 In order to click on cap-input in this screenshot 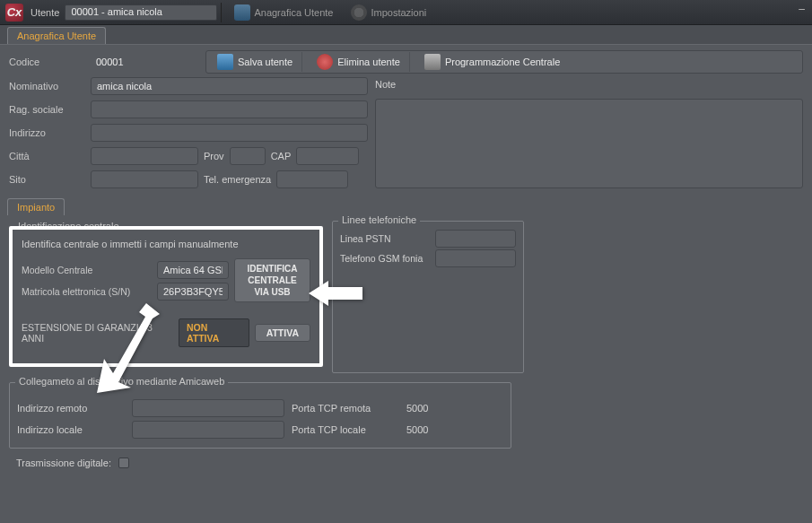, I will do `click(327, 156)`.